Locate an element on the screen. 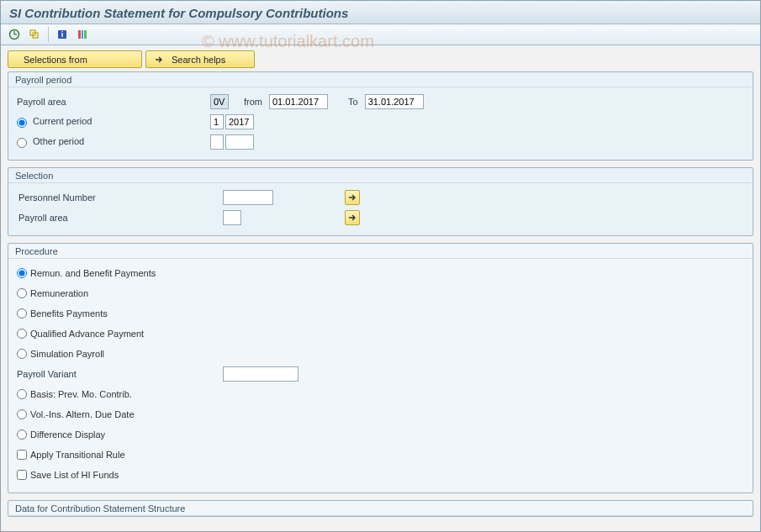  arrow-right-icon is located at coordinates (159, 60).